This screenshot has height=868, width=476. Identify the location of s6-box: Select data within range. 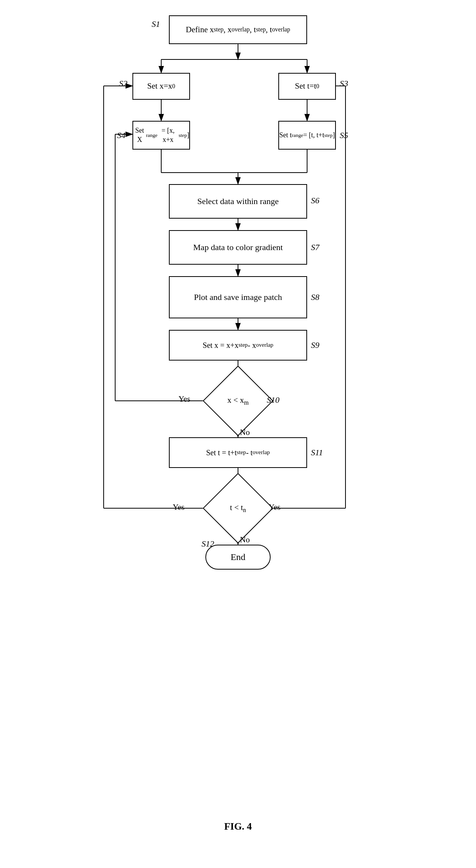
(238, 201).